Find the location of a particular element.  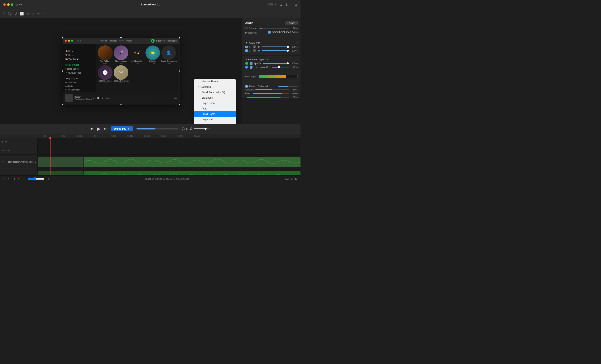

skip-forward-button: ⏭ is located at coordinates (106, 129).